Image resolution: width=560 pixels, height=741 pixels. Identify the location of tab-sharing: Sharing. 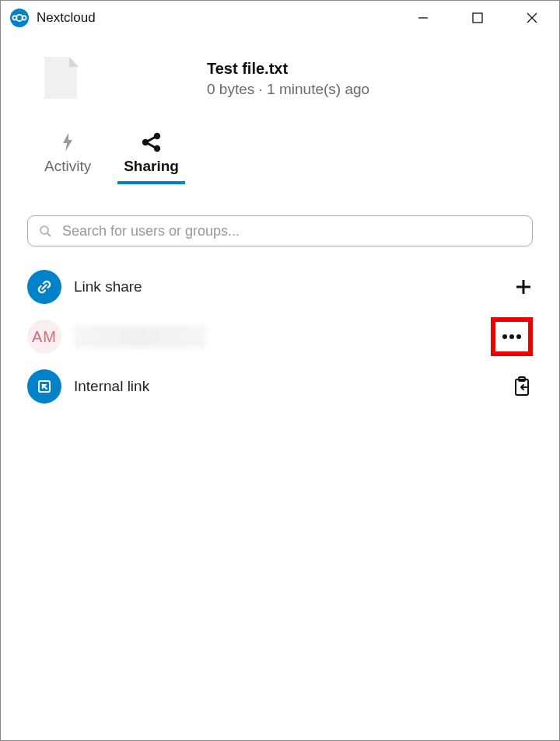
(151, 158).